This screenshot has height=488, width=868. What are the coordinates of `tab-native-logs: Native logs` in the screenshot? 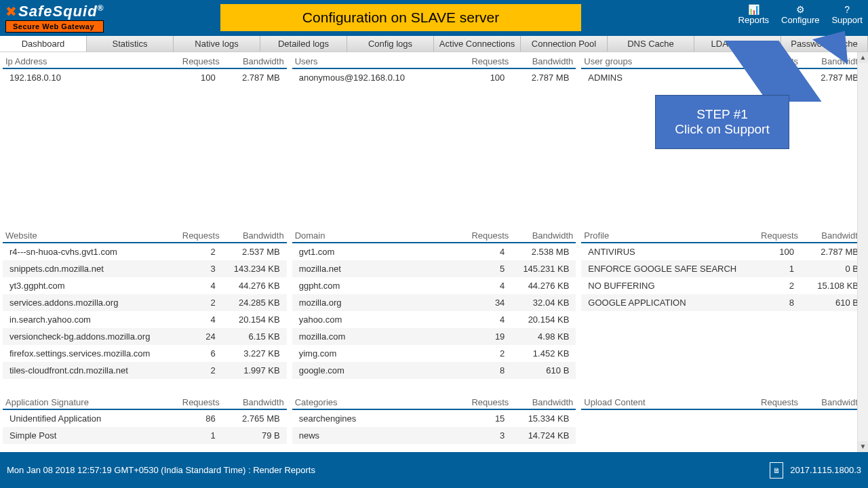 It's located at (217, 43).